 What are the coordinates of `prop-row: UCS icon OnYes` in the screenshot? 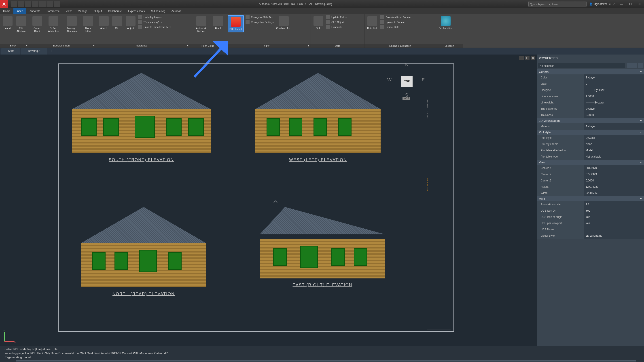 It's located at (590, 211).